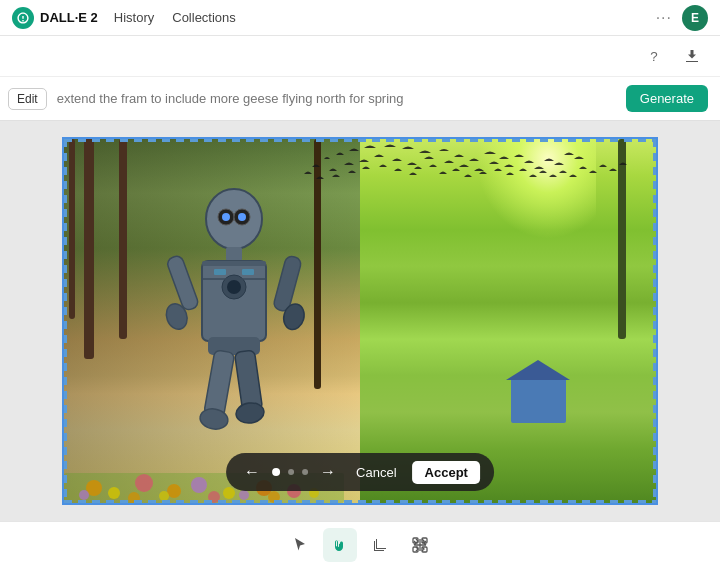 This screenshot has width=720, height=562. I want to click on brush-tool-button, so click(340, 545).